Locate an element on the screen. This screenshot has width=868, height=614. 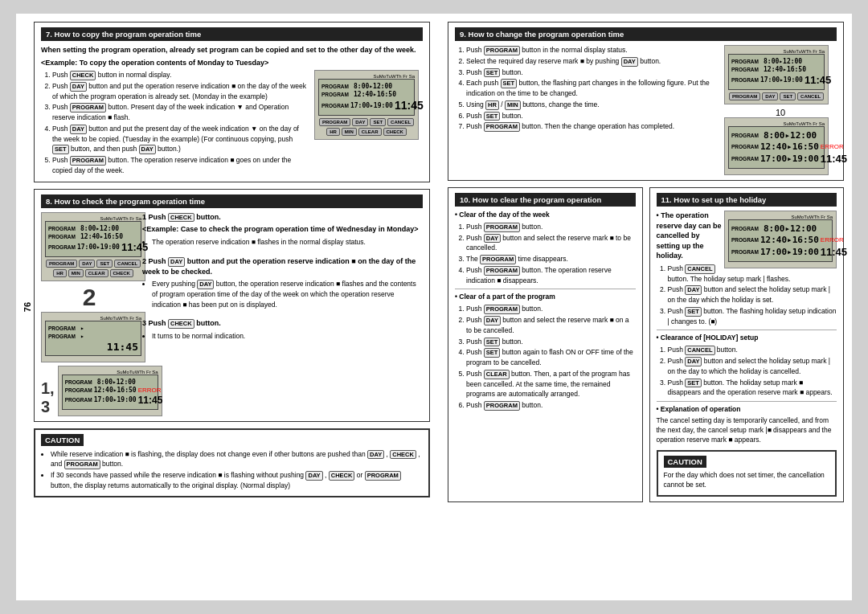
section-9: 9. How to change the program operation t… is located at coordinates (646, 101).